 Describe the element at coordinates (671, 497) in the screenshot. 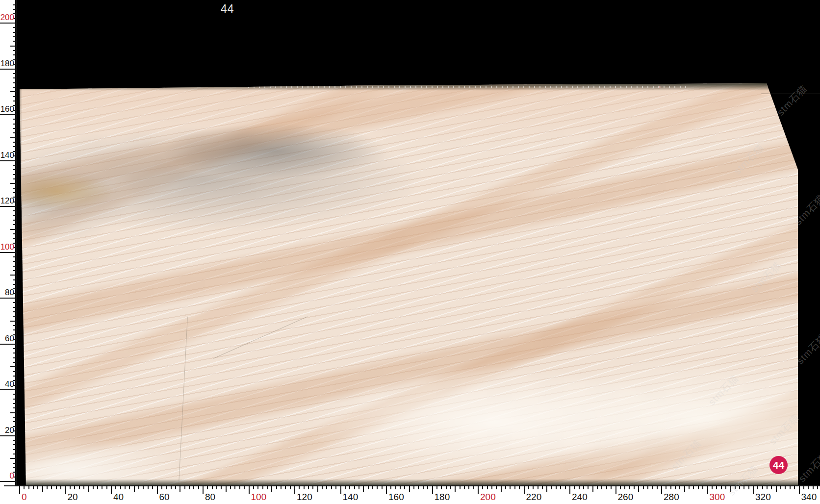

I see `ruler-label: 280` at that location.